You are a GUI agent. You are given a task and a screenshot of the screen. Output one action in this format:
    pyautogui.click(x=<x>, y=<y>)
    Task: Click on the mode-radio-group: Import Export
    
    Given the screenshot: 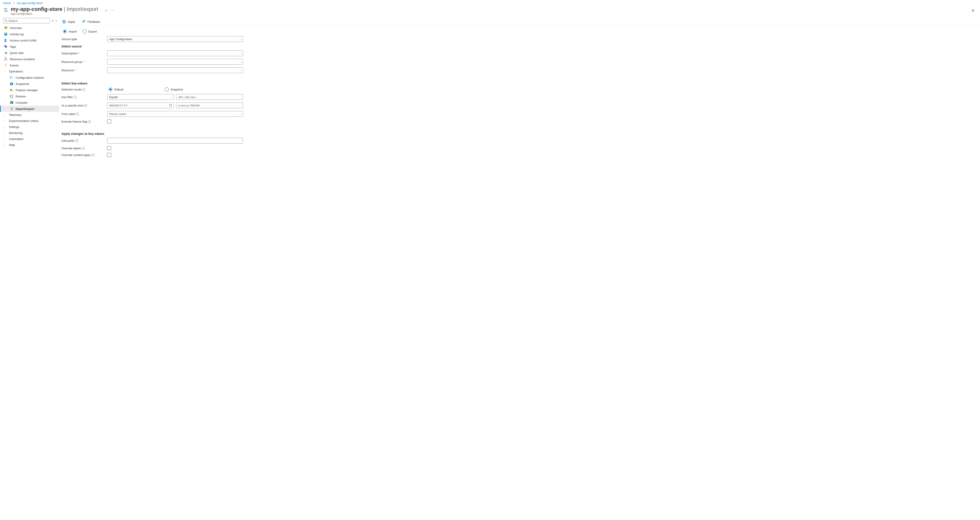 What is the action you would take?
    pyautogui.click(x=183, y=32)
    